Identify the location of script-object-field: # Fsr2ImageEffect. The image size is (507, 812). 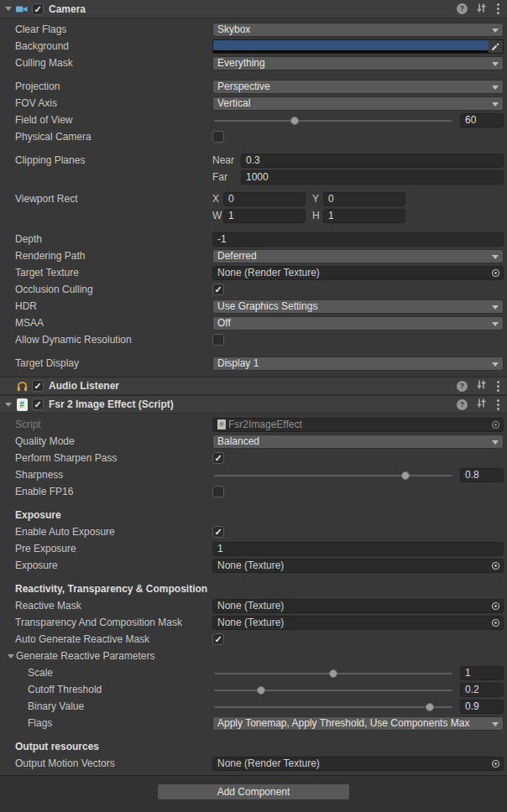
(358, 424).